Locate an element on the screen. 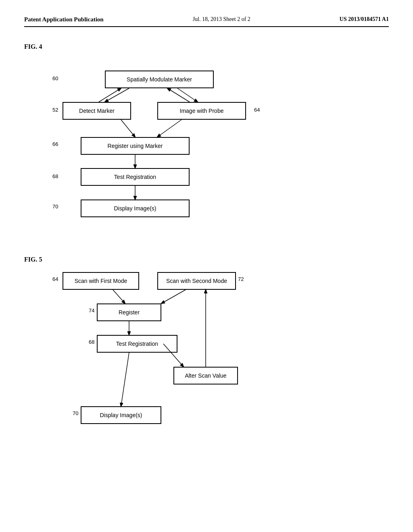 The image size is (413, 532). ref5-70: 70 is located at coordinates (75, 414).